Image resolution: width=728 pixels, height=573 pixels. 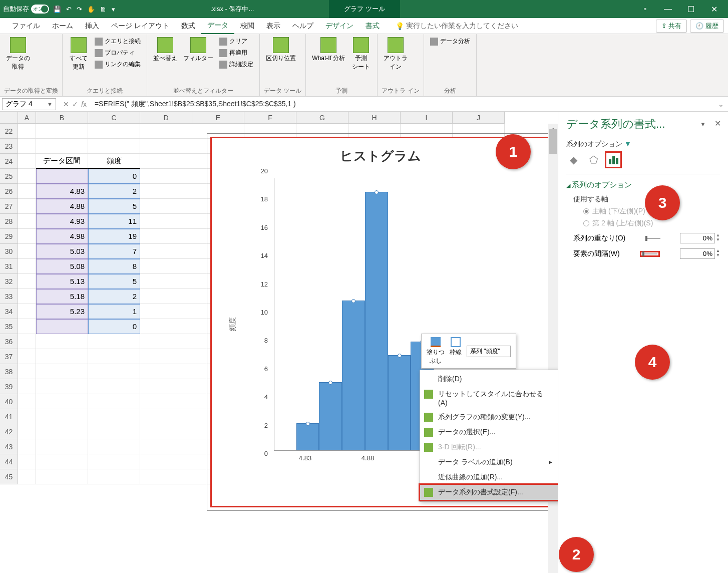 What do you see at coordinates (118, 41) in the screenshot?
I see `ribbon-button: クエリと接続` at bounding box center [118, 41].